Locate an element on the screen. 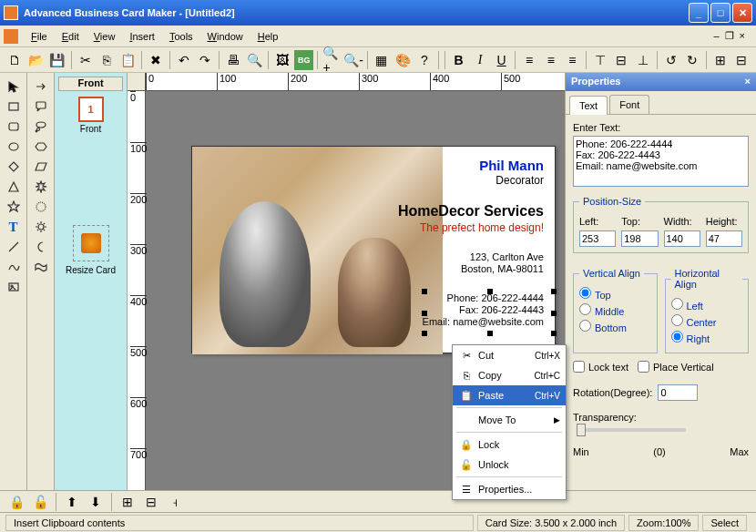  valign-top: Top is located at coordinates (616, 293).